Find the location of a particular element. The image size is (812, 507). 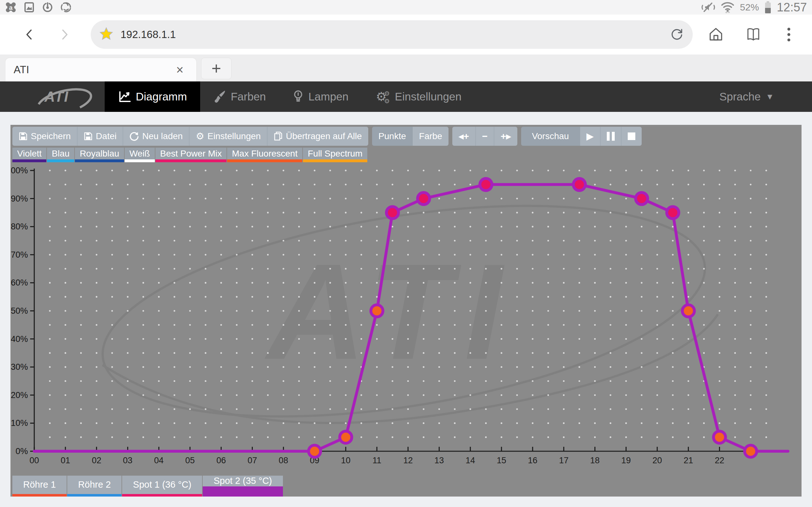

new-tab-button: + is located at coordinates (216, 68).